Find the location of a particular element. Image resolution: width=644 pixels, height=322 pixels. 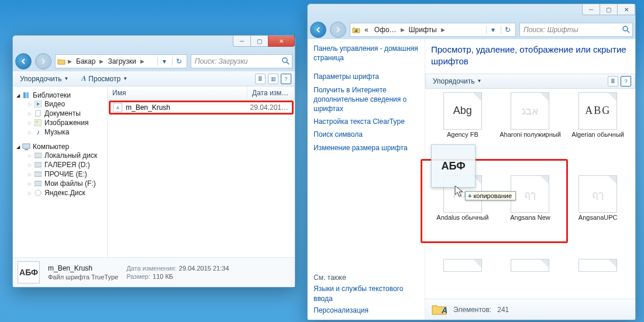

font-label: Aharoni полужирный is located at coordinates (530, 139).